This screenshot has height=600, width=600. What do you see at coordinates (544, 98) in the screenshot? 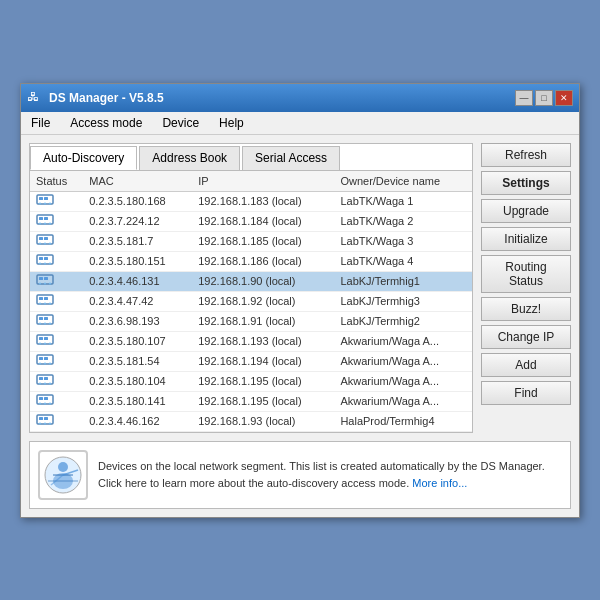
I see `maximize-button: □` at bounding box center [544, 98].